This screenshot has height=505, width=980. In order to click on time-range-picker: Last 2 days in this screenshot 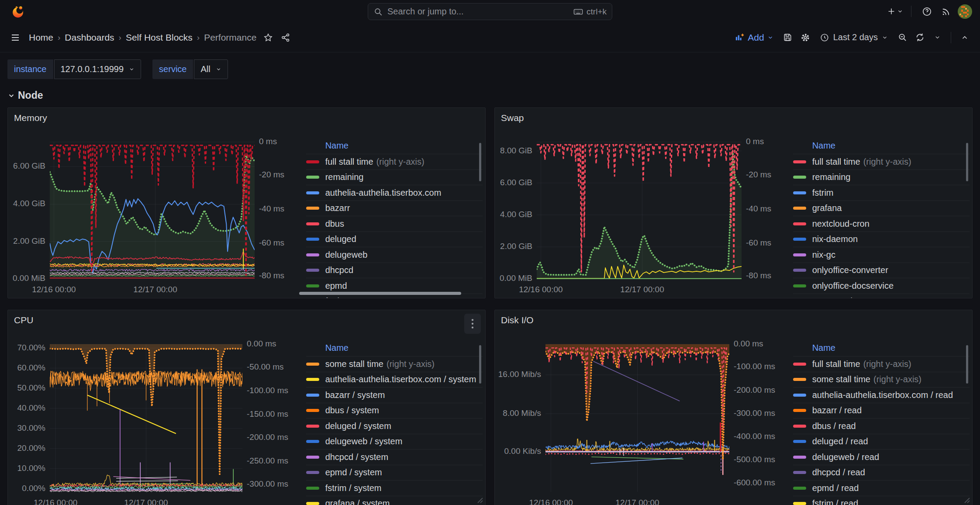, I will do `click(854, 38)`.